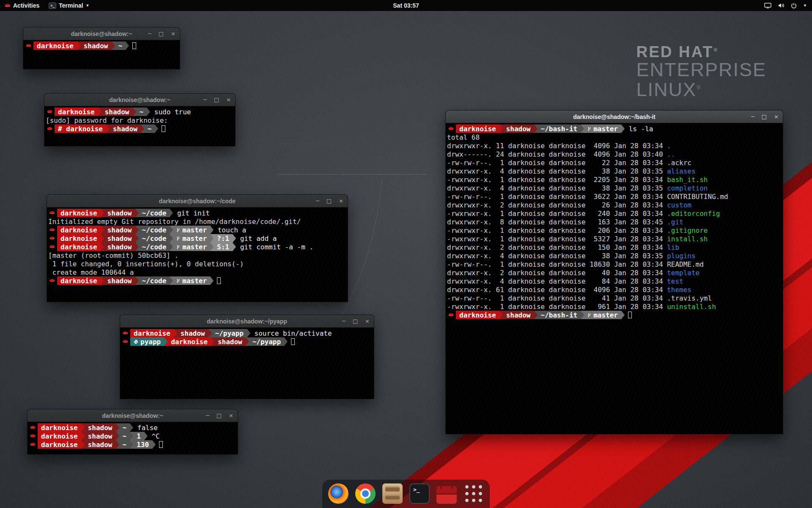 This screenshot has height=508, width=812. Describe the element at coordinates (197, 201) in the screenshot. I see `window-titlebar: darknoise@shadow:~/code ─ □ ×` at that location.